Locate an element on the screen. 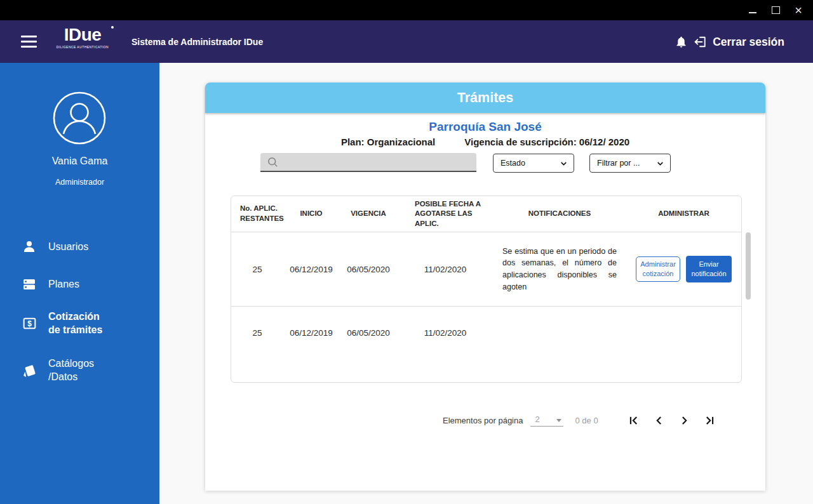 This screenshot has width=813, height=504. sidebar-item-label: Cotización de trámites is located at coordinates (75, 324).